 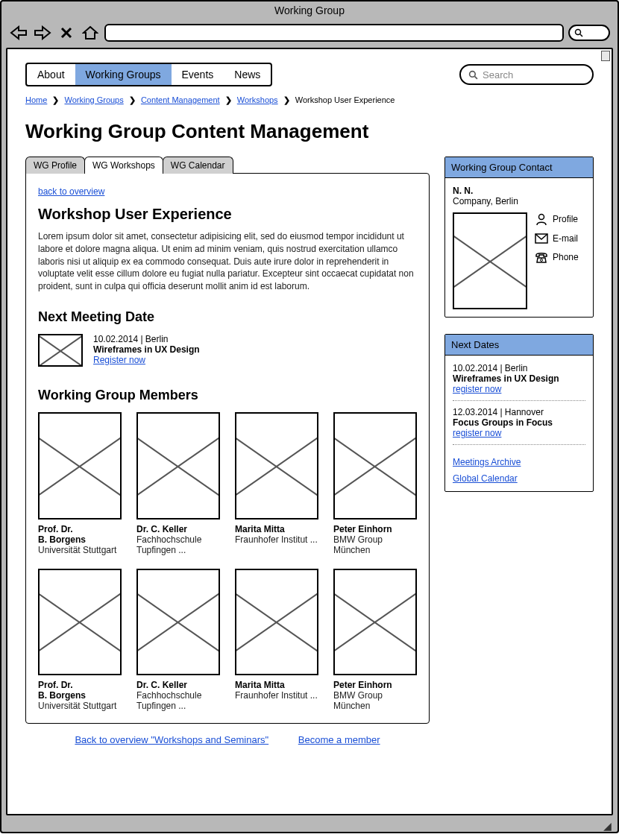 What do you see at coordinates (519, 412) in the screenshot?
I see `date-location: 12.03.2014 | Hannover` at bounding box center [519, 412].